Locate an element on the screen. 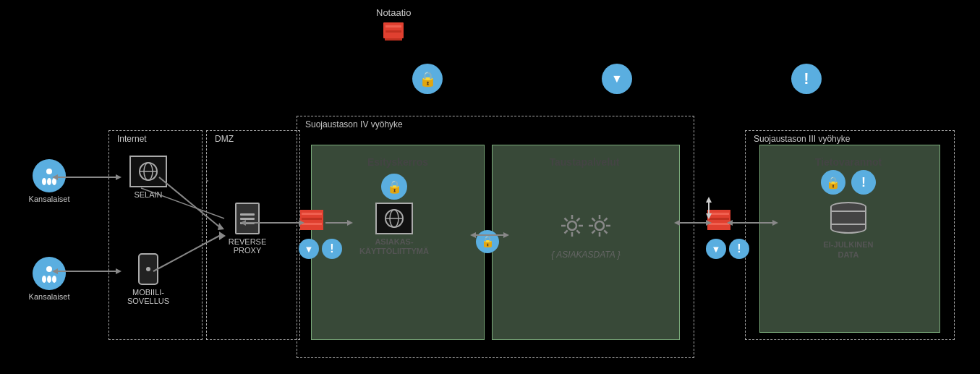  legend-filter-icon: ▼ is located at coordinates (617, 79).